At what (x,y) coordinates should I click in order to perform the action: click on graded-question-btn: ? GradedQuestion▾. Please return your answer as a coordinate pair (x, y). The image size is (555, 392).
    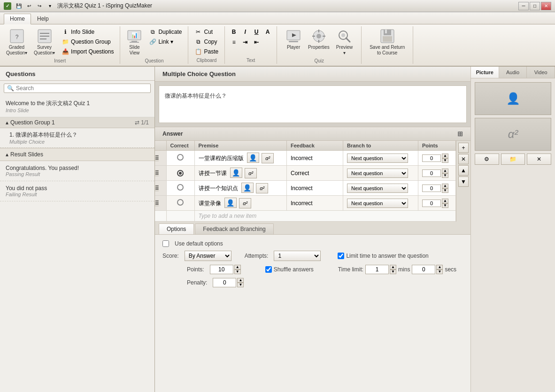
    Looking at the image, I should click on (17, 42).